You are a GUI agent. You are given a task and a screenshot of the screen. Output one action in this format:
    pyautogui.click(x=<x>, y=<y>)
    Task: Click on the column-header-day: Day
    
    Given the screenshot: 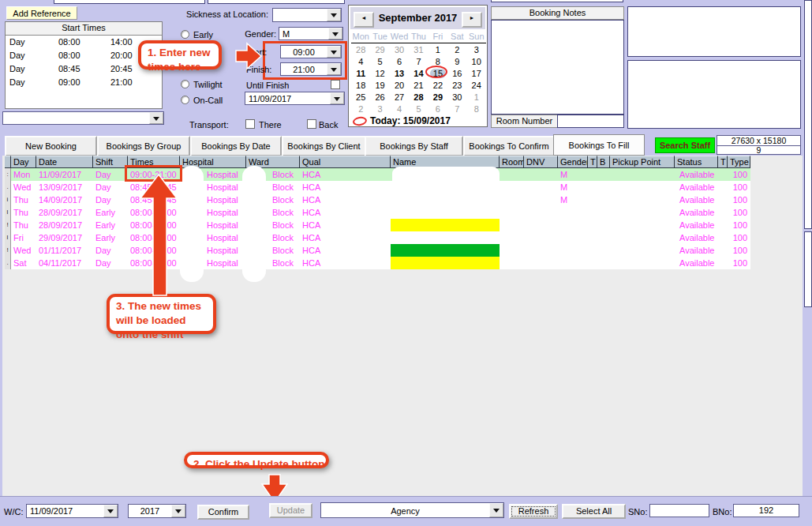 What is the action you would take?
    pyautogui.click(x=24, y=162)
    